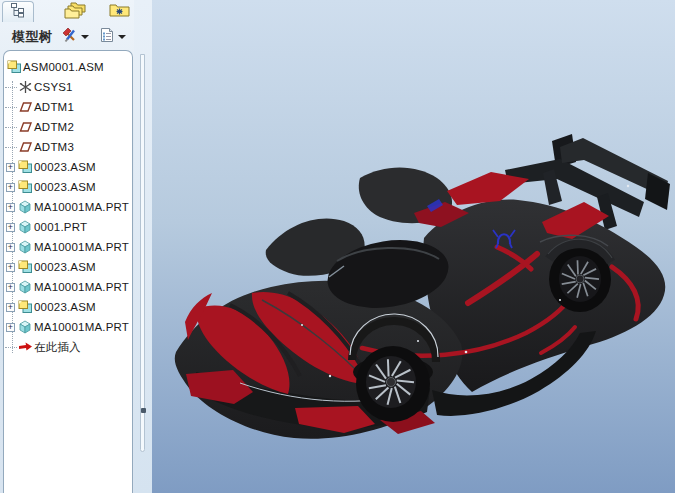 This screenshot has height=493, width=675. I want to click on folder-star-icon, so click(120, 12).